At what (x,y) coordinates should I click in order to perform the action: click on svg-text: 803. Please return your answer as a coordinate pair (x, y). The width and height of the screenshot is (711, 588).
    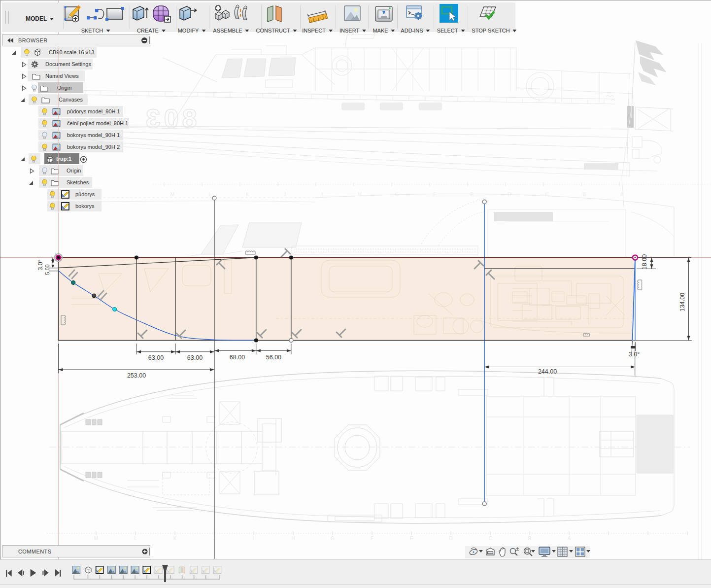
    Looking at the image, I should click on (169, 118).